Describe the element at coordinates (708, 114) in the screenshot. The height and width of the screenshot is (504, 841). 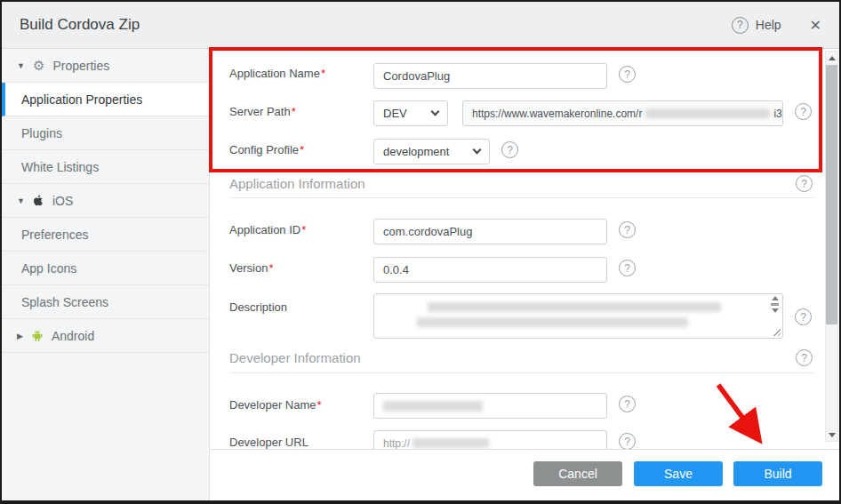
I see `redacted-url-segment` at that location.